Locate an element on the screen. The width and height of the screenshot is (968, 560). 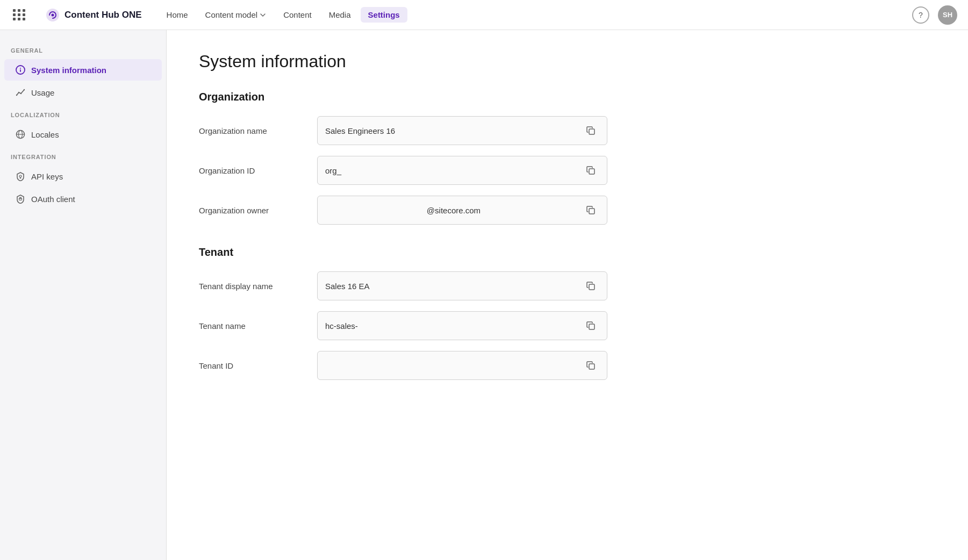
tenant-id-copy-button is located at coordinates (591, 365).